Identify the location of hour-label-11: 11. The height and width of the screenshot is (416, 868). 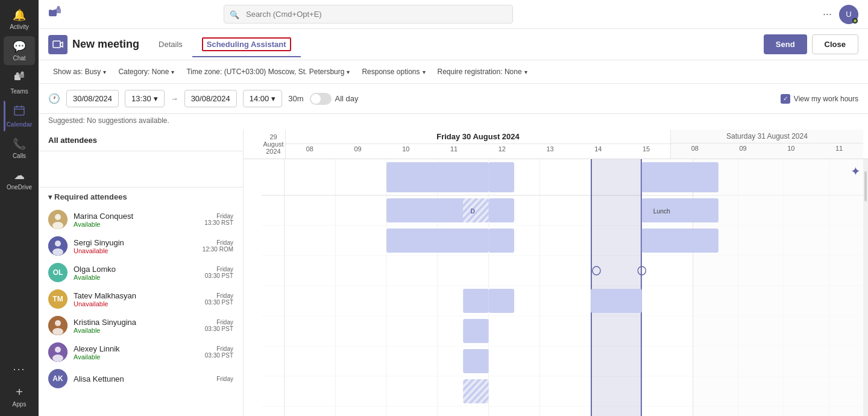
(454, 149).